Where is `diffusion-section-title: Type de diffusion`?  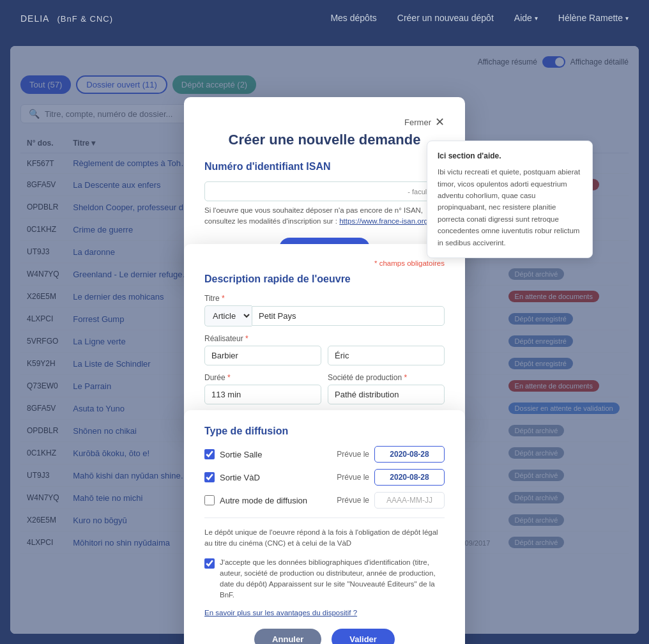 diffusion-section-title: Type de diffusion is located at coordinates (324, 431).